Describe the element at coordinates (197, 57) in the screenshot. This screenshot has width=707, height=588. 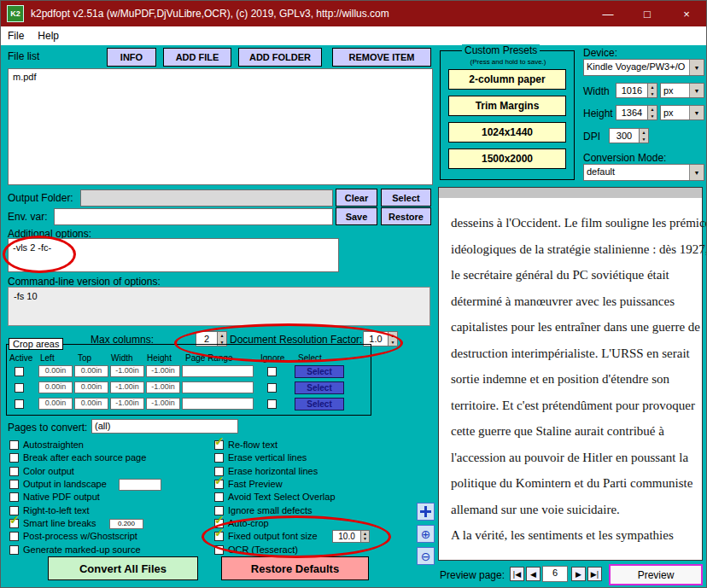
I see `add-file-button: ADD FILE` at that location.